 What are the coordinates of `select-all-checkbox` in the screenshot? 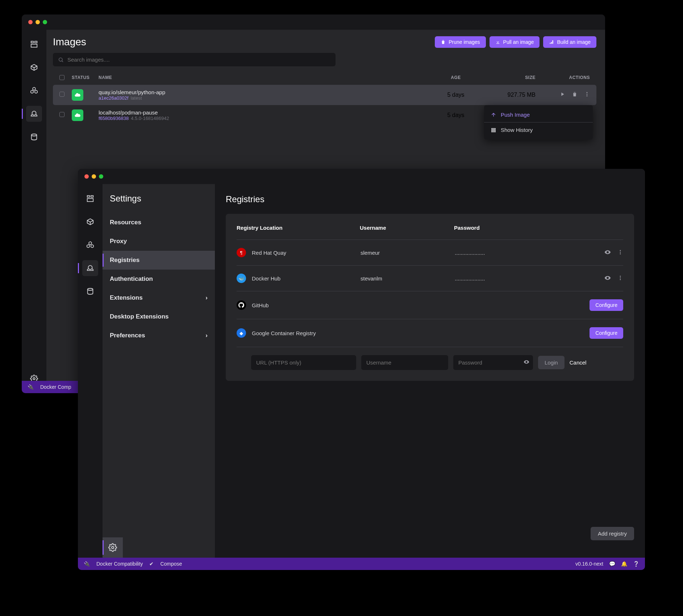 It's located at (62, 78).